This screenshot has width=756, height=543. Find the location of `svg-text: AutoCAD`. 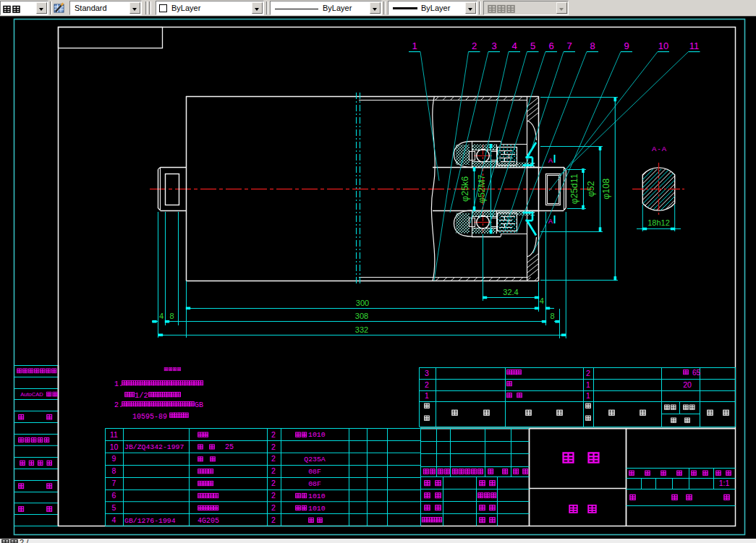

svg-text: AutoCAD is located at coordinates (32, 395).